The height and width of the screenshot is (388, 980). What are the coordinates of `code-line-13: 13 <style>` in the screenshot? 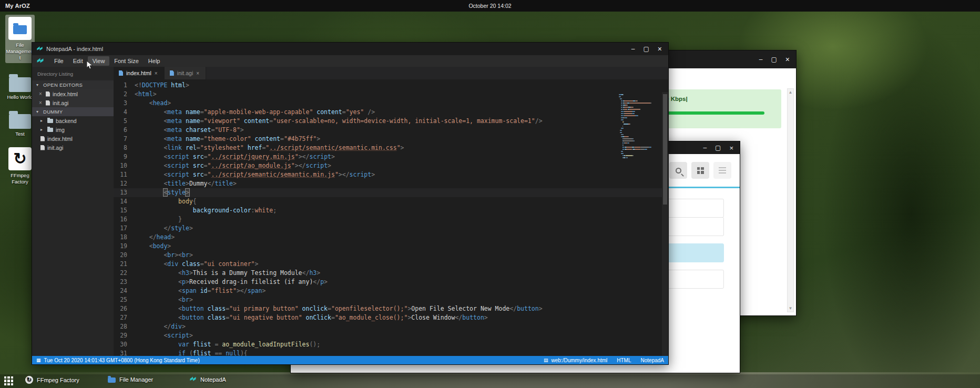 It's located at (391, 192).